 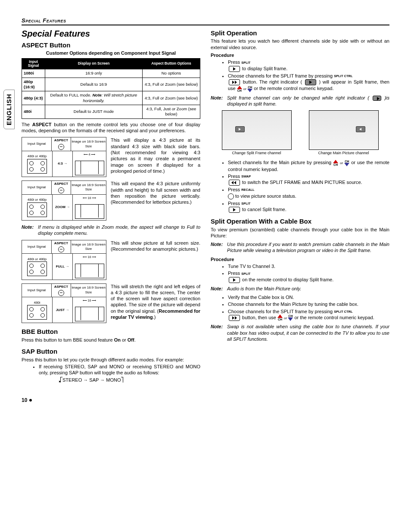 I want to click on sap-heading: SAP Button, so click(x=111, y=352).